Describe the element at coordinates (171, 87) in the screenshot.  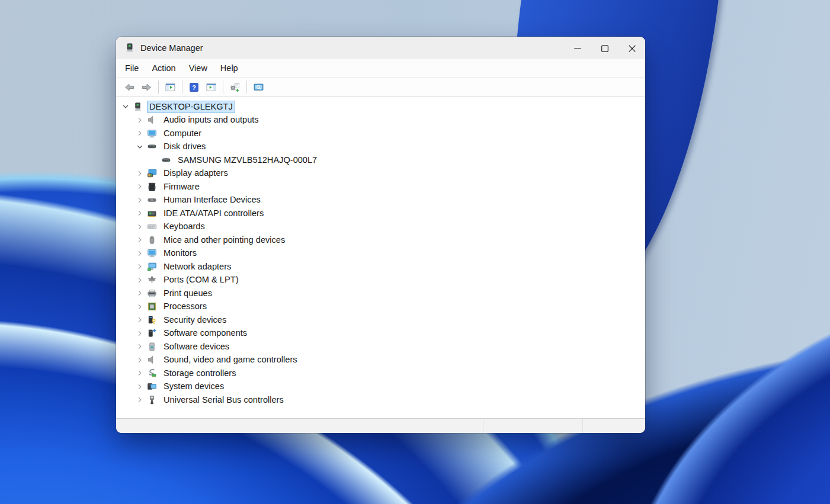
I see `show-console-tree-button` at that location.